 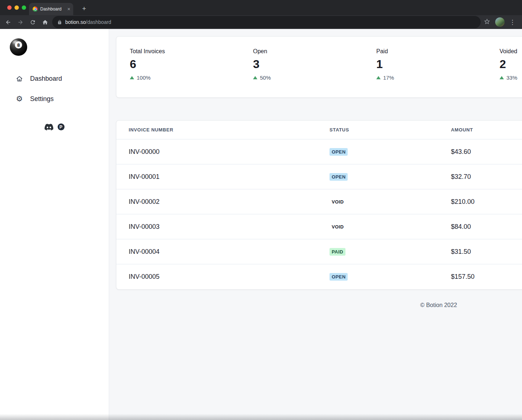 What do you see at coordinates (75, 22) in the screenshot?
I see `url-host: botion.so` at bounding box center [75, 22].